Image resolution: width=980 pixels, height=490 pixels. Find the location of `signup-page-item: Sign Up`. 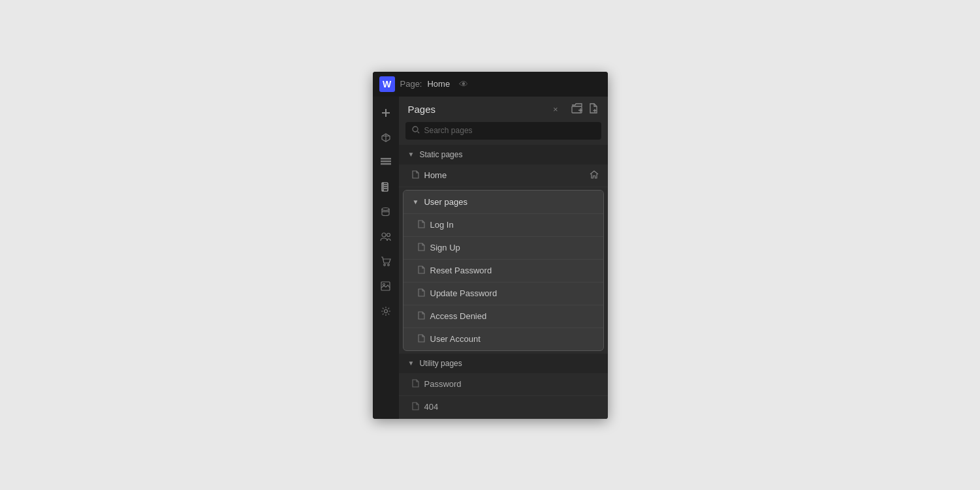

signup-page-item: Sign Up is located at coordinates (503, 248).